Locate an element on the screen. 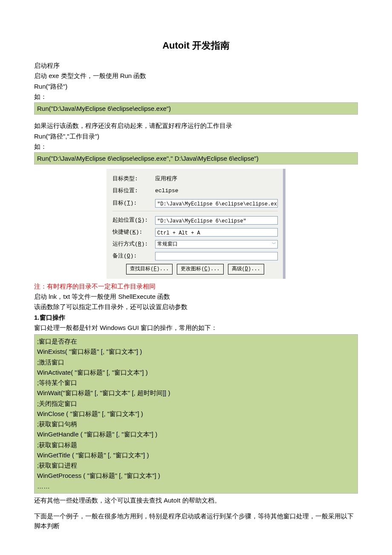  input-startin: "D:\Java\MyEclipse 6\eclipse" is located at coordinates (216, 220).